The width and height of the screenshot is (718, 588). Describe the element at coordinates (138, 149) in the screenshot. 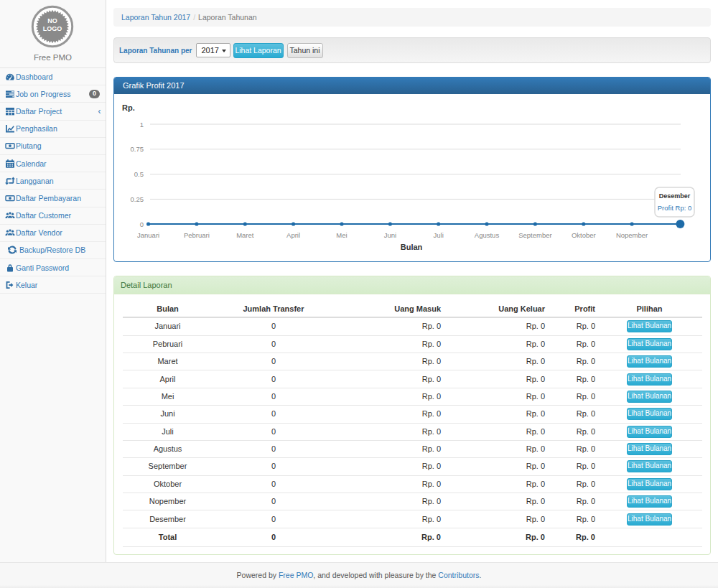

I see `svg-text: 0.75` at that location.